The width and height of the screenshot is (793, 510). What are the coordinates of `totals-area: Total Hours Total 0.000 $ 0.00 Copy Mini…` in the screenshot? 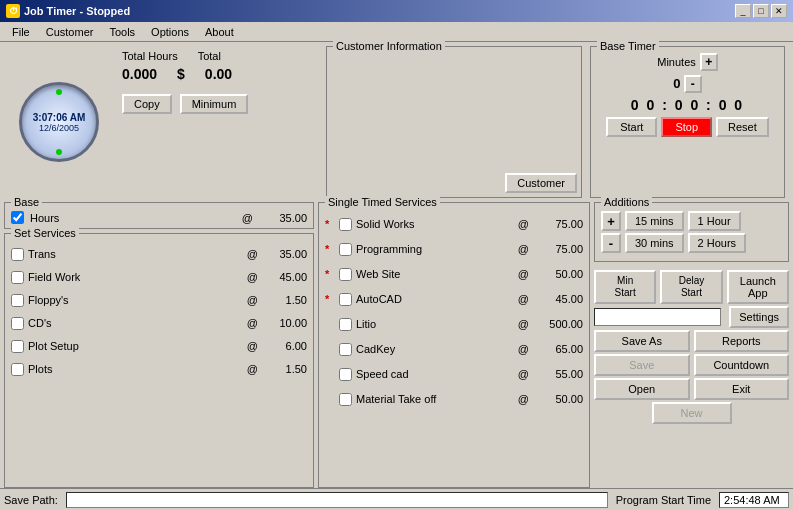 It's located at (218, 122).